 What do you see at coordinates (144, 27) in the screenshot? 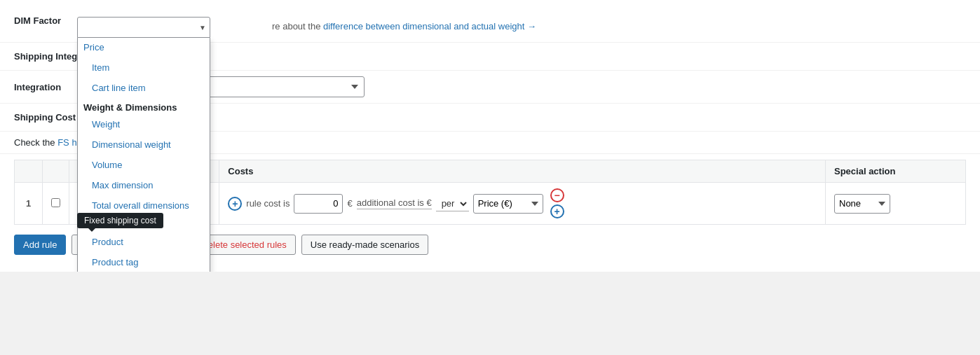
I see `dropdown-search-input` at bounding box center [144, 27].